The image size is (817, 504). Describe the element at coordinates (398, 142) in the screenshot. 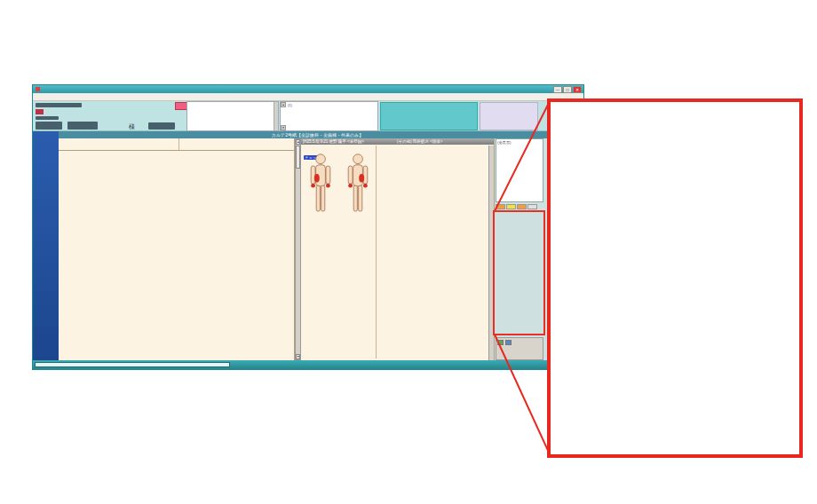

I see `entry-header: [H25.5.6] 9:21 佐野 隆平 <未登録> (その他) 院外処方 <国…` at that location.